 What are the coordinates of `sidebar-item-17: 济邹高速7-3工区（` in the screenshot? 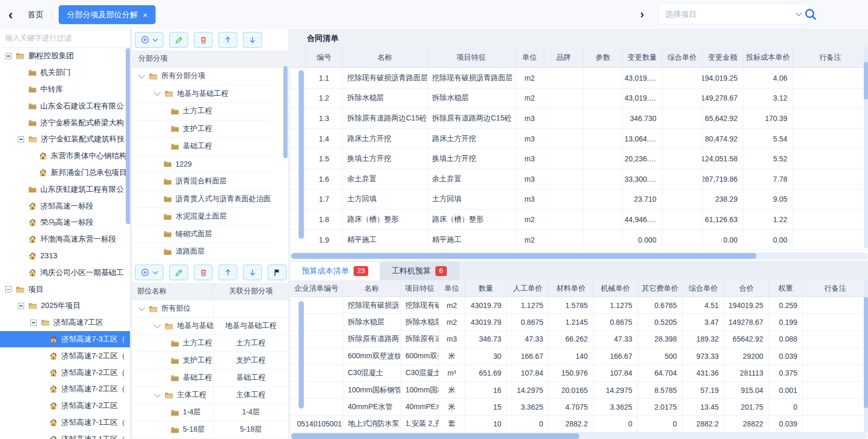 It's located at (65, 339).